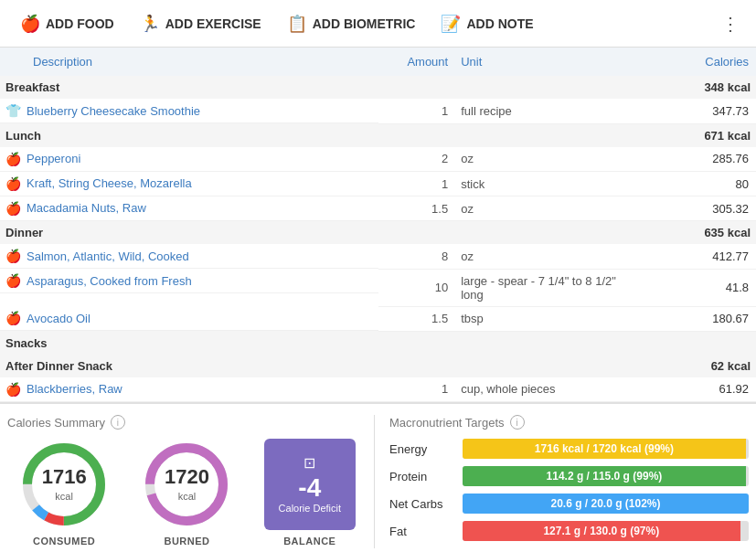  I want to click on add-biometric-label: ADD BIOMETRIC, so click(364, 24).